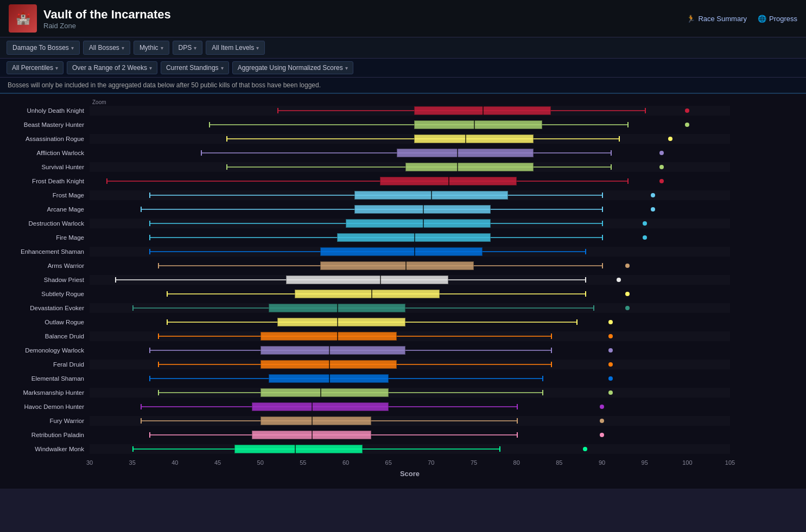 This screenshot has width=806, height=532. What do you see at coordinates (45, 322) in the screenshot?
I see `spec-label: Outlaw Rogue` at bounding box center [45, 322].